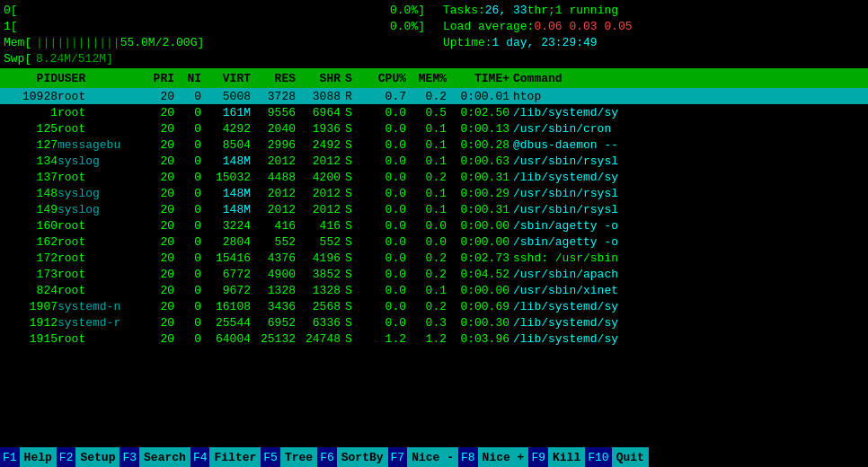 The width and height of the screenshot is (868, 467). Describe the element at coordinates (654, 42) in the screenshot. I see `uptime-line: Uptime: 1 day, 23:29:49` at that location.